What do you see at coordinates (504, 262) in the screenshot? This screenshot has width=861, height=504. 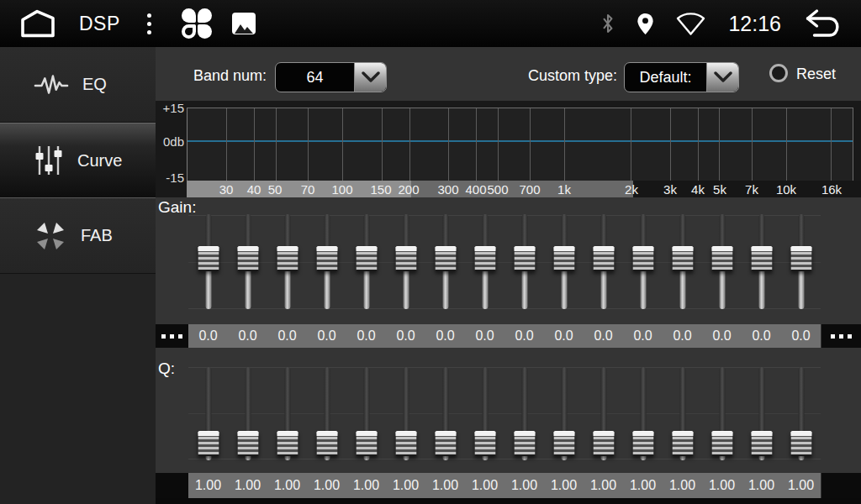 I see `gain-slider-row` at bounding box center [504, 262].